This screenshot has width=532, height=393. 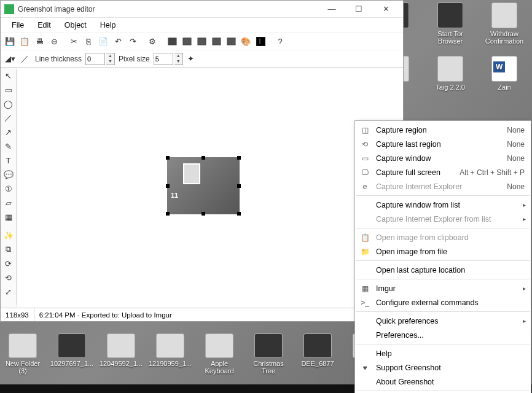 I want to click on menu-item: 📁Open image from file, so click(x=443, y=252).